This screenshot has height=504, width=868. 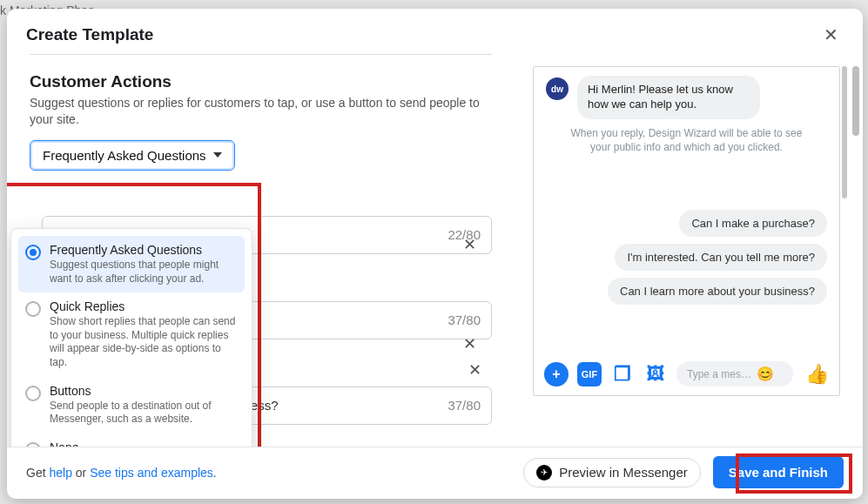 What do you see at coordinates (81, 473) in the screenshot?
I see `footer-mid: or` at bounding box center [81, 473].